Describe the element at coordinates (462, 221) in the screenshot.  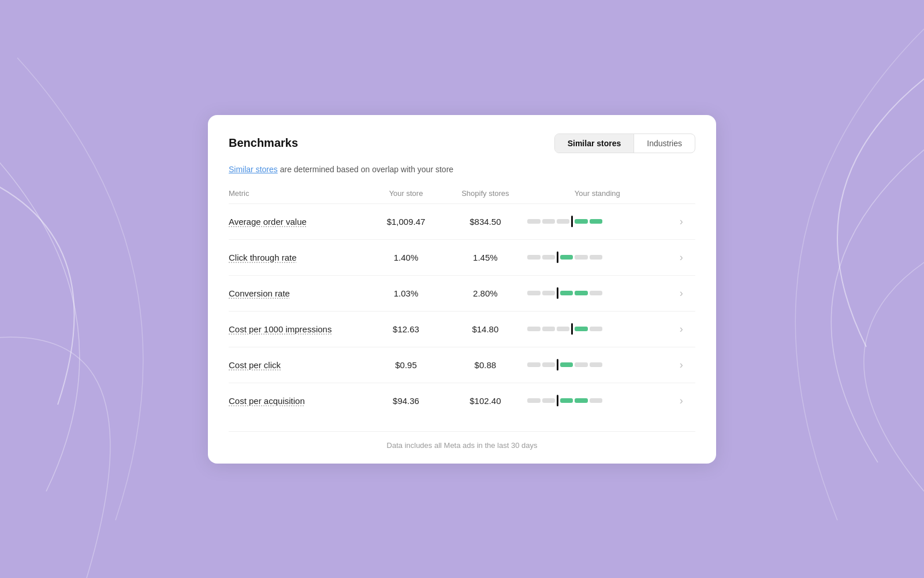
I see `table-row: Average order value$1,009.47$834.50›` at that location.